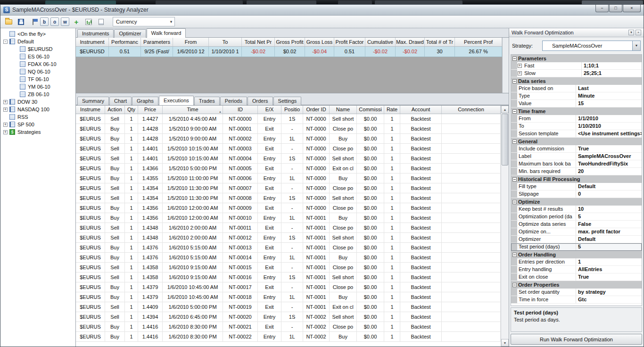 This screenshot has width=644, height=347. What do you see at coordinates (38, 117) in the screenshot?
I see `tree-item: RSS` at bounding box center [38, 117].